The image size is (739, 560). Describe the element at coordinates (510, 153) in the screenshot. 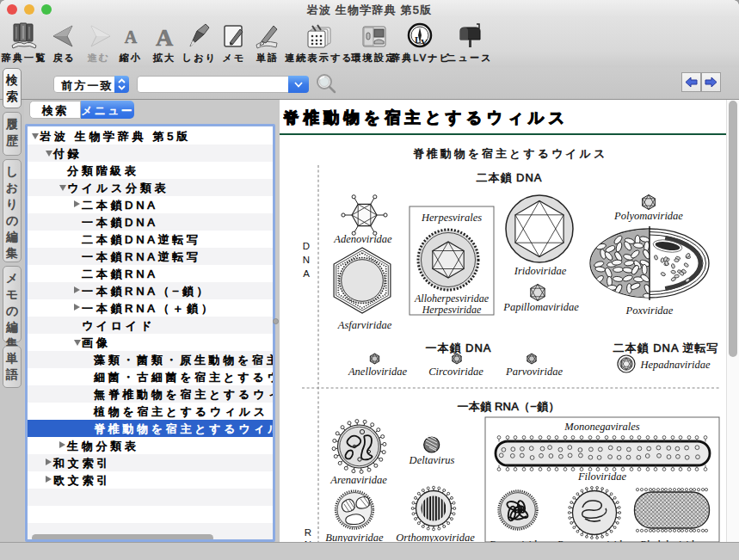

I see `svg-text: 脊椎動物を宿主とするウイルス` at that location.